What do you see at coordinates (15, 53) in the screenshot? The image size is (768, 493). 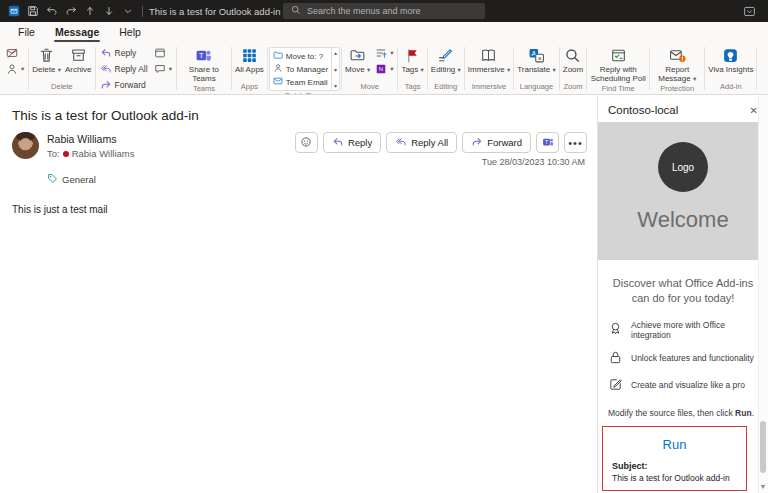 I see `ignore-button` at bounding box center [15, 53].